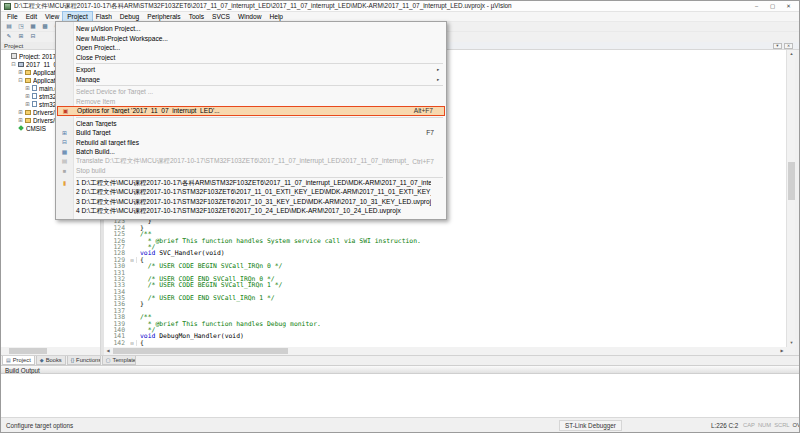  Describe the element at coordinates (32, 16) in the screenshot. I see `menu-edit: Edit` at that location.